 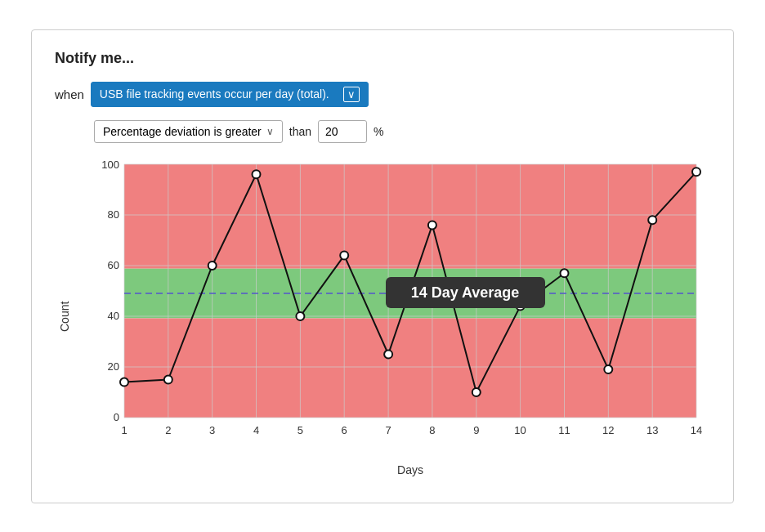 What do you see at coordinates (342, 132) in the screenshot?
I see `threshold-input` at bounding box center [342, 132].